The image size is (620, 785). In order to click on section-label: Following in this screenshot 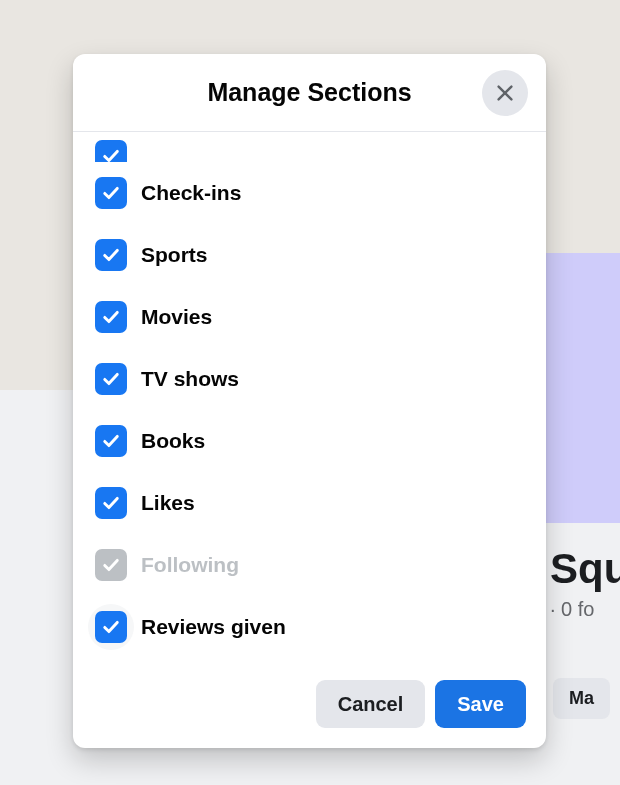, I will do `click(190, 565)`.